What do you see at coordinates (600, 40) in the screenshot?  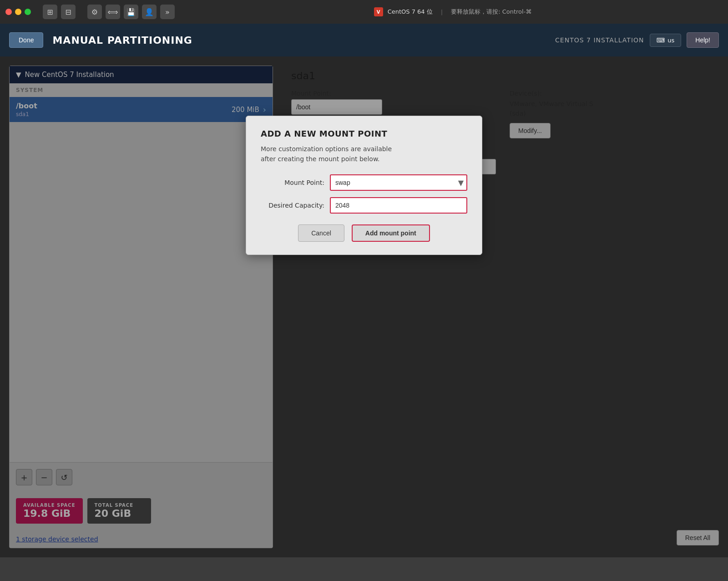 I see `centos-label: CENTOS 7 INSTALLATION` at bounding box center [600, 40].